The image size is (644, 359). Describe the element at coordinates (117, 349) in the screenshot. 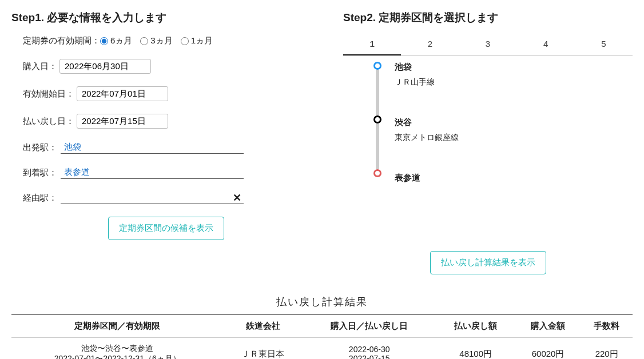

I see `cell-section: 池袋〜渋谷〜表参道 2022-07-01〜2022-12-31（6ヵ月）` at that location.